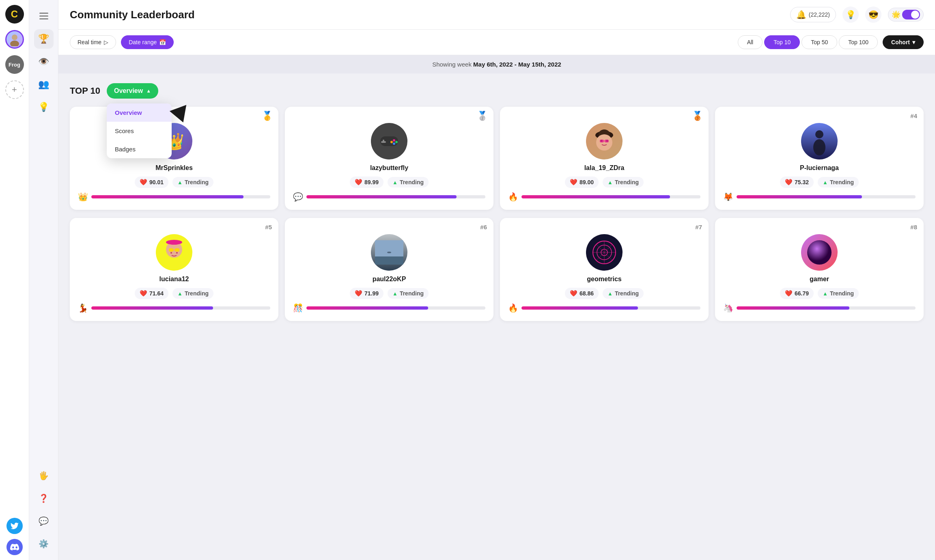 Image resolution: width=935 pixels, height=560 pixels. Describe the element at coordinates (139, 131) in the screenshot. I see `dropdown-item-scores: Scores` at that location.